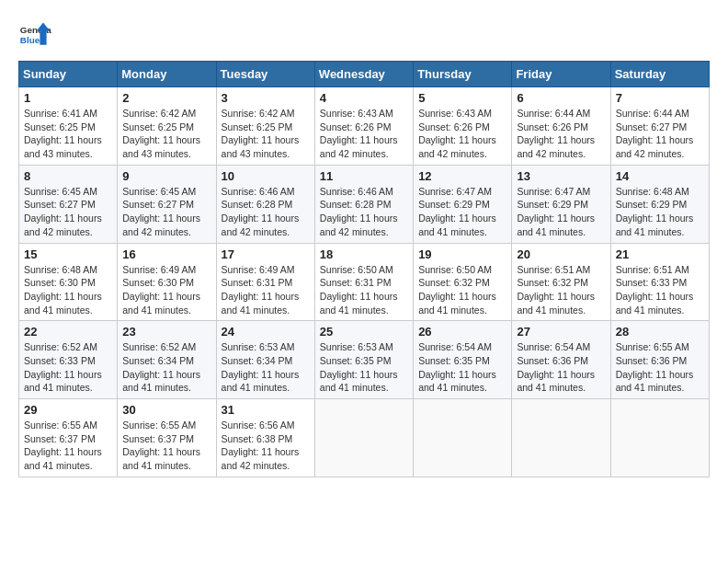 The width and height of the screenshot is (728, 563). Describe the element at coordinates (167, 127) in the screenshot. I see `calendar-cell: 2 Sunrise: 6:42 AM Sunset: 6:25 PM Dayli…` at that location.